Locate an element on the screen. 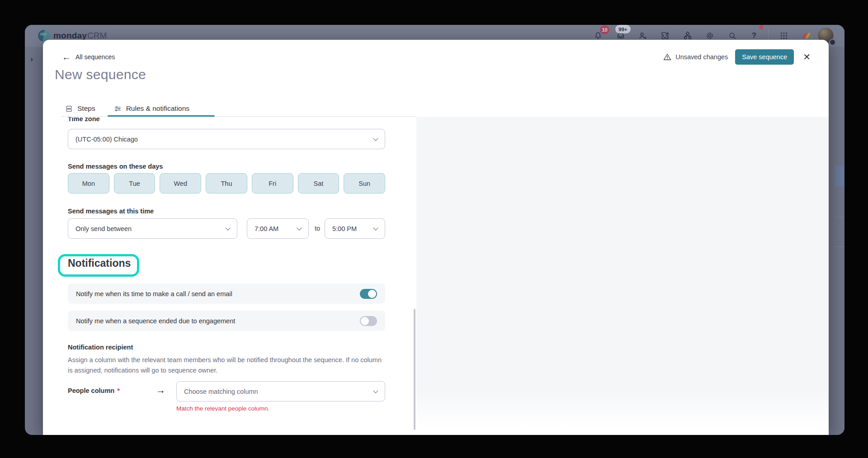 This screenshot has width=868, height=458. time-to-select: 5:00 PM is located at coordinates (355, 229).